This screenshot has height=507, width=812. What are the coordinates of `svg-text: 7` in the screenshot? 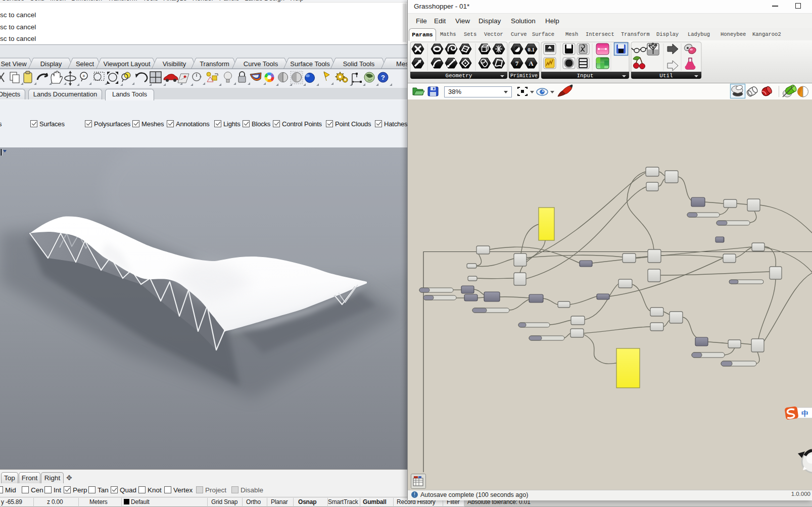 It's located at (517, 64).